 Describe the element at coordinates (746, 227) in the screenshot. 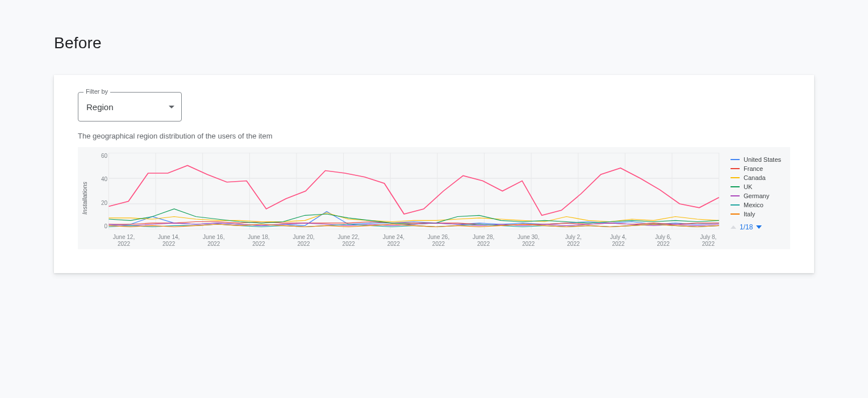

I see `pager-label: 1/18` at that location.